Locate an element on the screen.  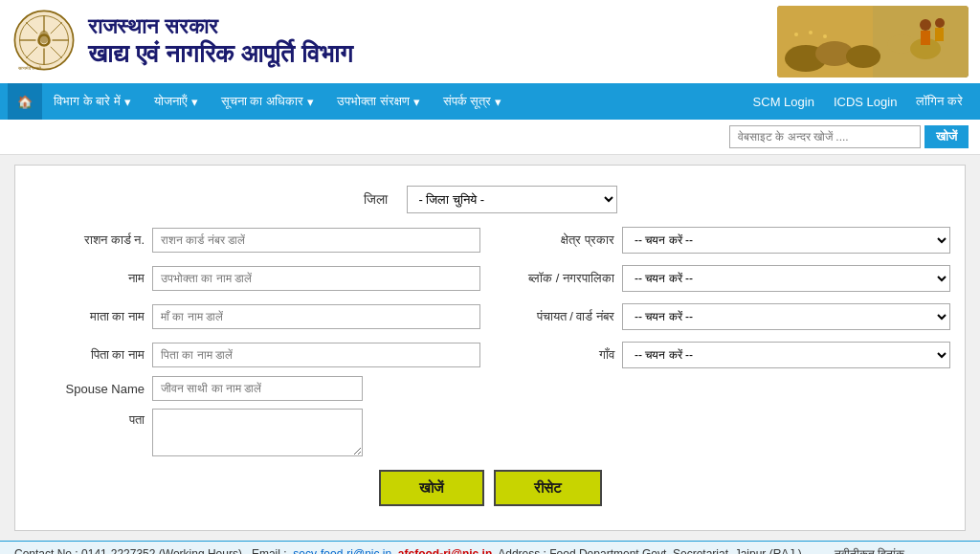
ration-card-input is located at coordinates (316, 240).